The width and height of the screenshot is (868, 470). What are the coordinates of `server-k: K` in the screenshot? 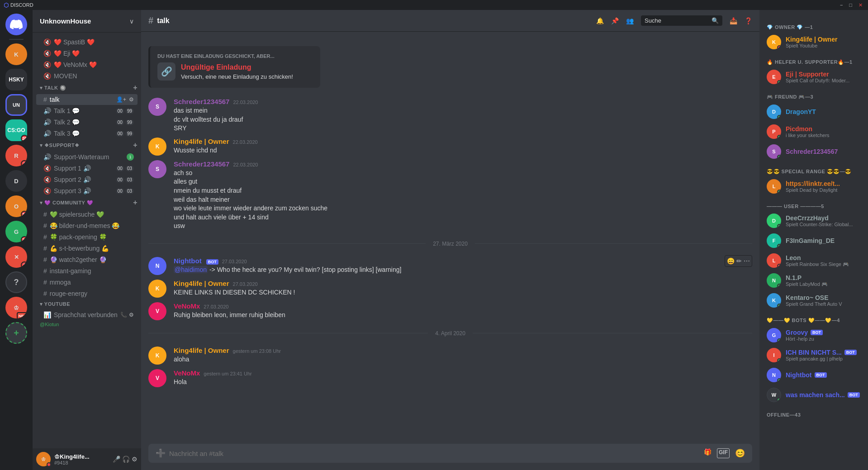 It's located at (16, 54).